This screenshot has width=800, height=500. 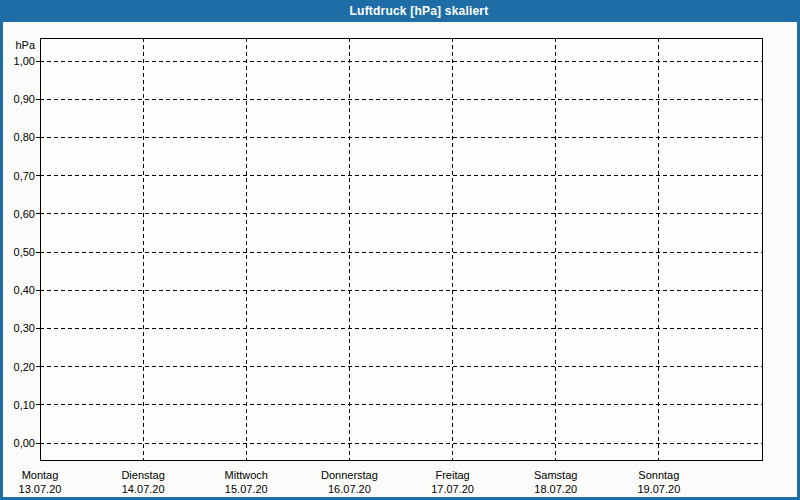 I want to click on x-day-label: Dienstag, so click(x=142, y=475).